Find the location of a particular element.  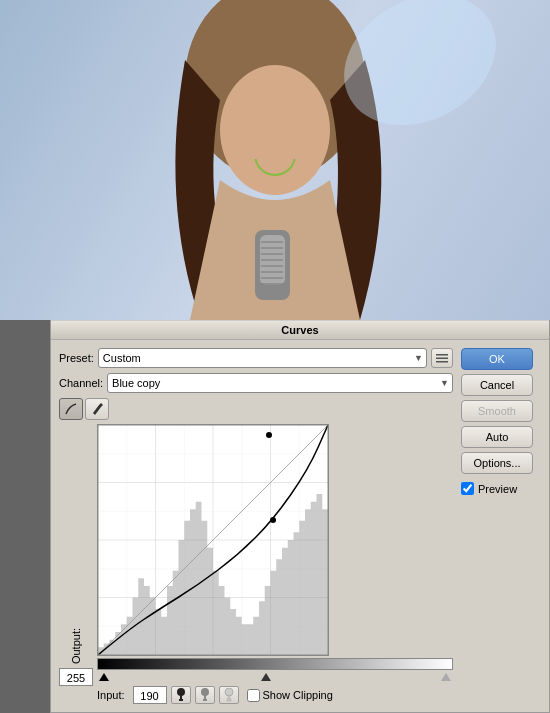

gray-eyedropper-icon is located at coordinates (205, 695).